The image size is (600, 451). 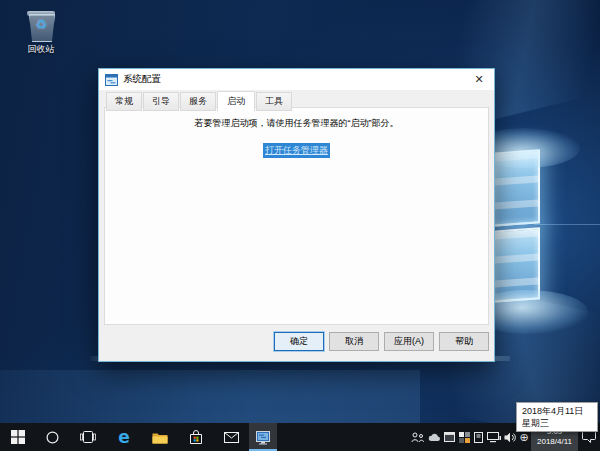 I want to click on tooltip-date: 2018年4月11日, so click(x=557, y=411).